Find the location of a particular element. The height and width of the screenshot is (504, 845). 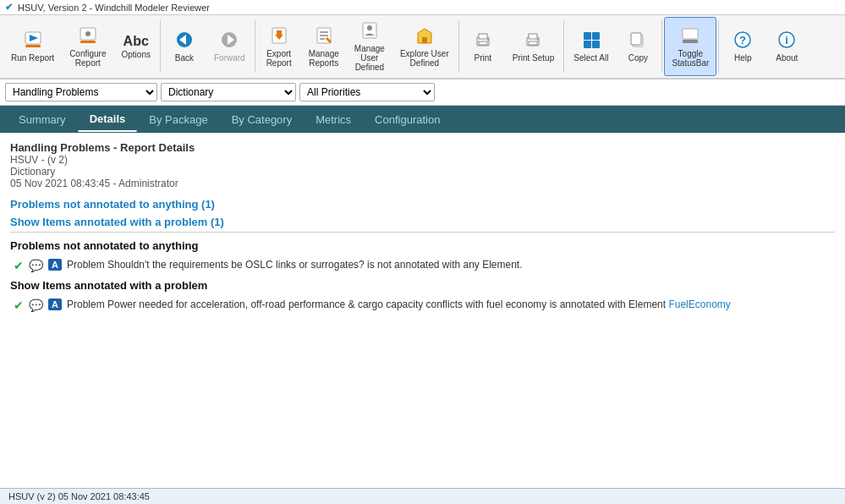

toggle-statusbar-label: ToggleStatusBar is located at coordinates (690, 58).